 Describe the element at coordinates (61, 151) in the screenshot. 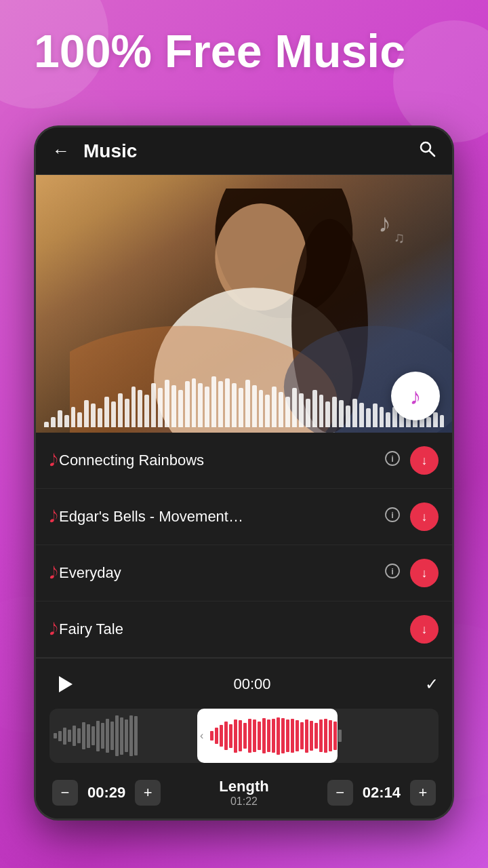

I see `back-button: ←` at that location.